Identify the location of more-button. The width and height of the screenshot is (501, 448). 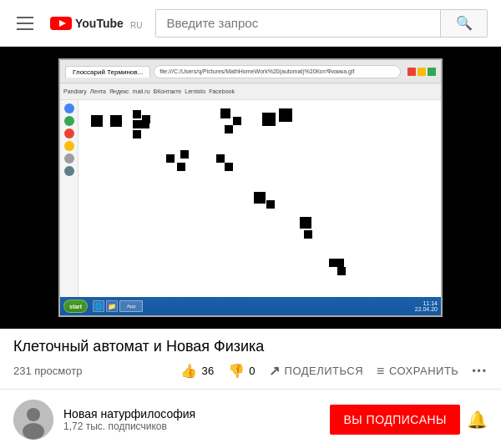
(479, 370).